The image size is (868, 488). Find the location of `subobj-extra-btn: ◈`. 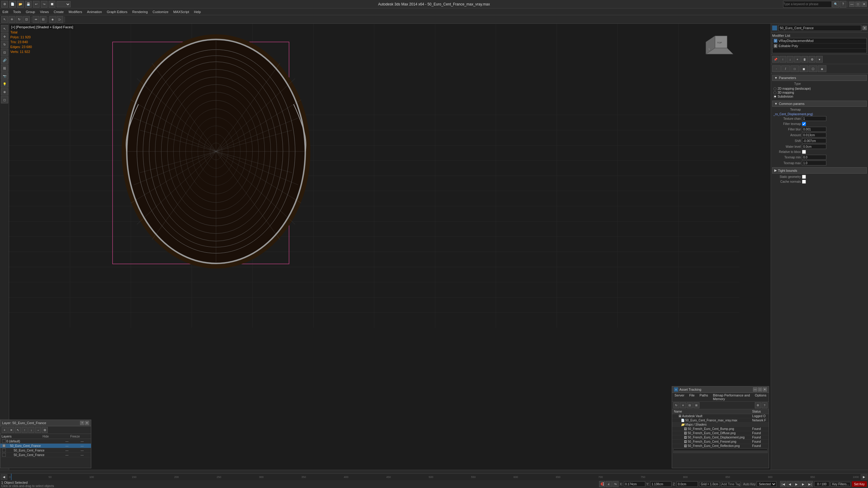

subobj-extra-btn: ◈ is located at coordinates (822, 69).